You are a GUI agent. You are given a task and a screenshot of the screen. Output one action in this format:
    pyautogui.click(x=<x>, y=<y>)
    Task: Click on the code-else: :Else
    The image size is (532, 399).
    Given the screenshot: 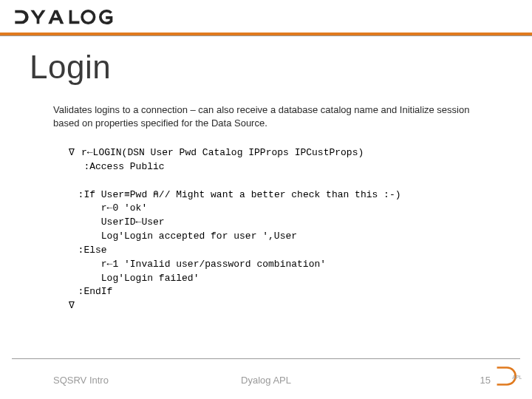 What is the action you would take?
    pyautogui.click(x=93, y=250)
    